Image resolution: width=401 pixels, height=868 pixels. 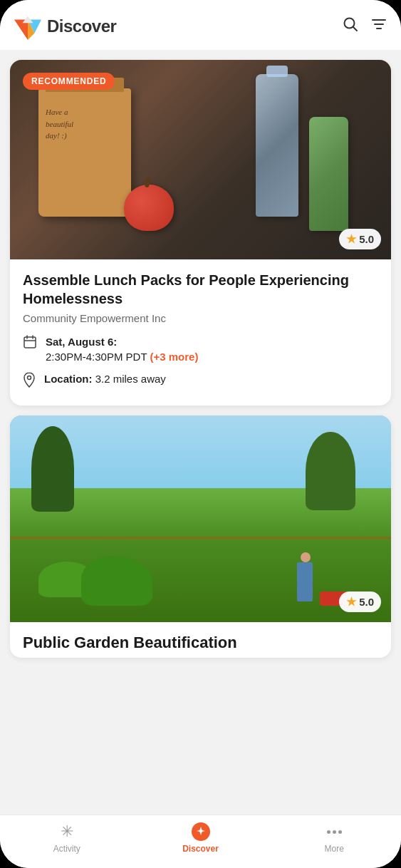 What do you see at coordinates (66, 26) in the screenshot?
I see `header-left: Discover` at bounding box center [66, 26].